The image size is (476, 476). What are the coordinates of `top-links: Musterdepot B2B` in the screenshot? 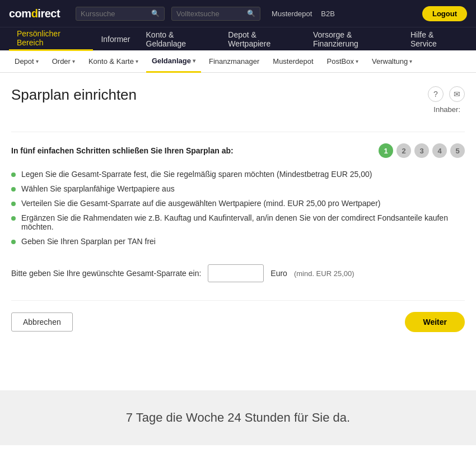 It's located at (304, 13).